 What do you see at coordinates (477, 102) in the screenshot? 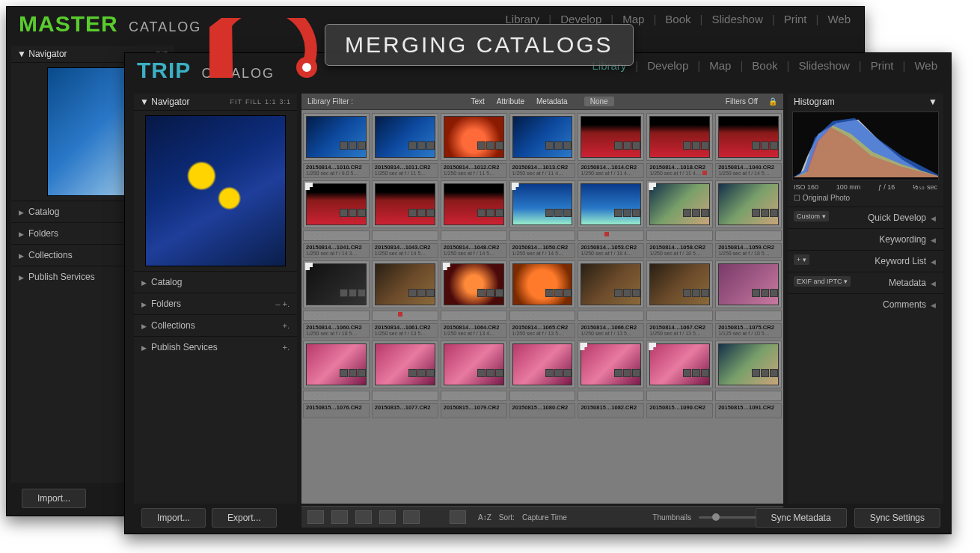
I see `filter-text: Text` at bounding box center [477, 102].